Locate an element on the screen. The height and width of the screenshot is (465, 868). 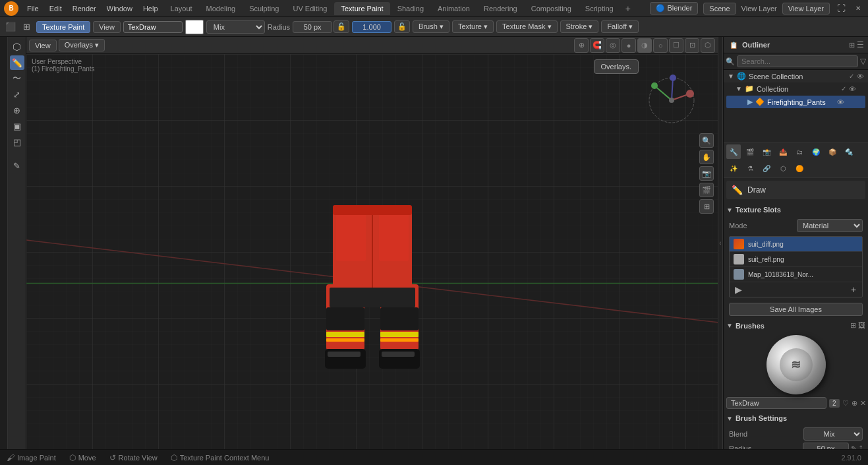
texture-item-2: Map_10183618_Nor... is located at coordinates (796, 274).